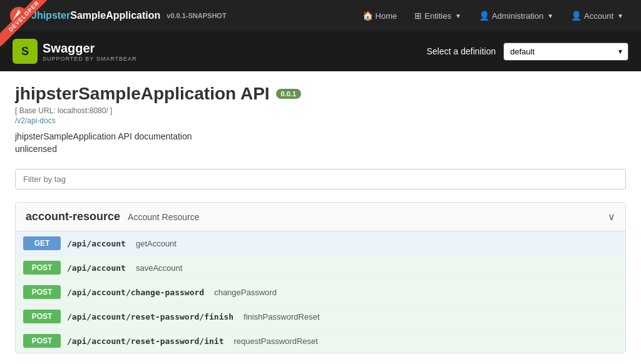  What do you see at coordinates (90, 59) in the screenshot?
I see `swagger-by: Supported by SMARTBEAR` at bounding box center [90, 59].